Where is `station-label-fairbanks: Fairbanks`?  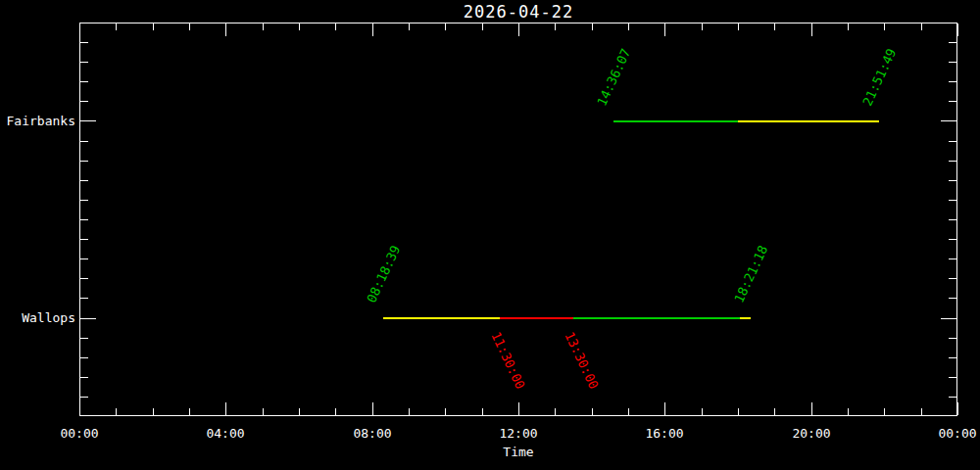
station-label-fairbanks: Fairbanks is located at coordinates (39, 121).